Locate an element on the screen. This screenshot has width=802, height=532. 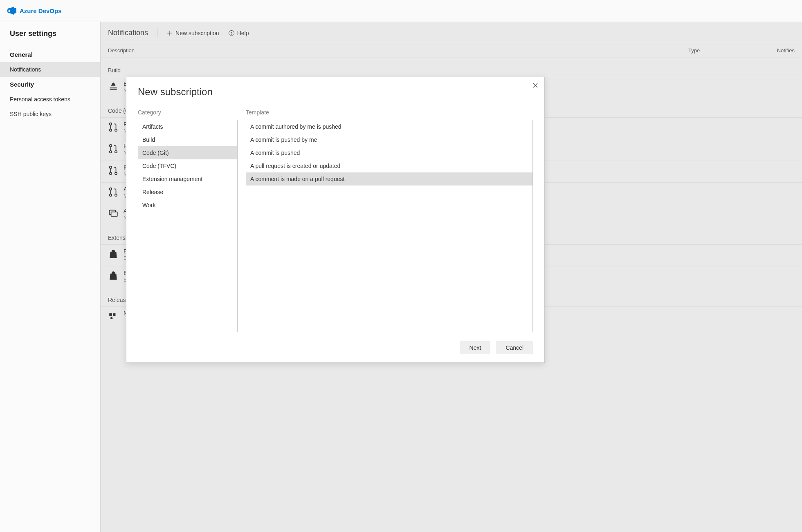
product-logo: Azure DevOps is located at coordinates (34, 11).